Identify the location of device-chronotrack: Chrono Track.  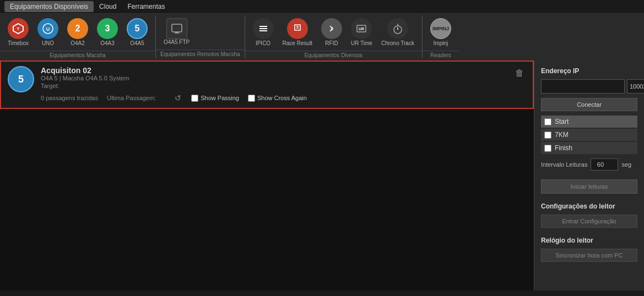
(398, 32).